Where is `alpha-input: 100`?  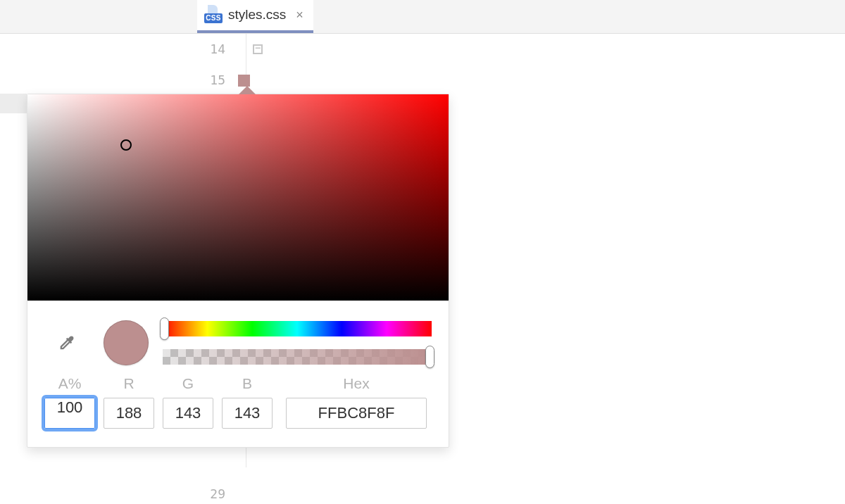
alpha-input: 100 is located at coordinates (70, 413).